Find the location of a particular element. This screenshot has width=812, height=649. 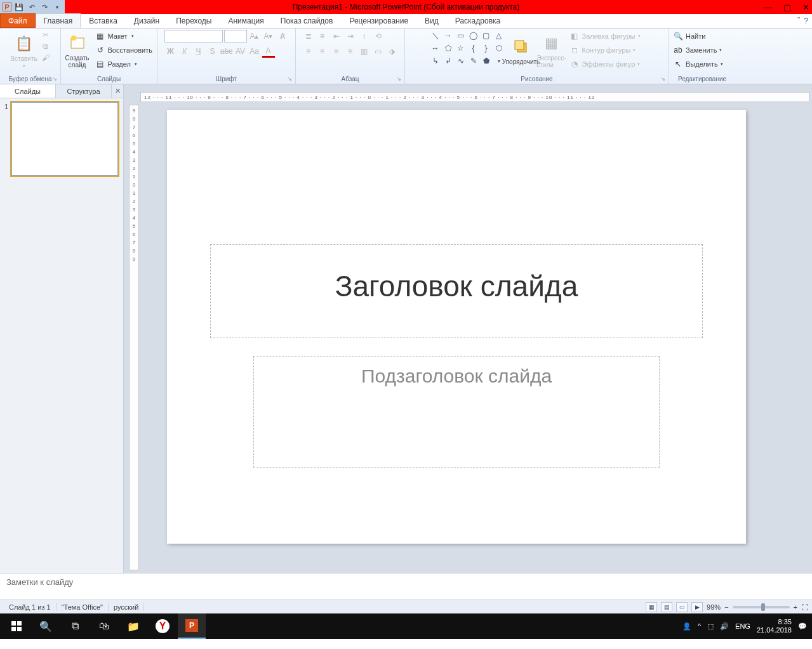

task-view-icon: ⧉ is located at coordinates (75, 626).